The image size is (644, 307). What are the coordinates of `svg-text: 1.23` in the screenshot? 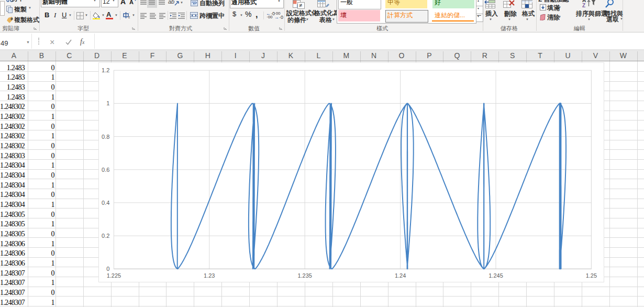 It's located at (209, 276).